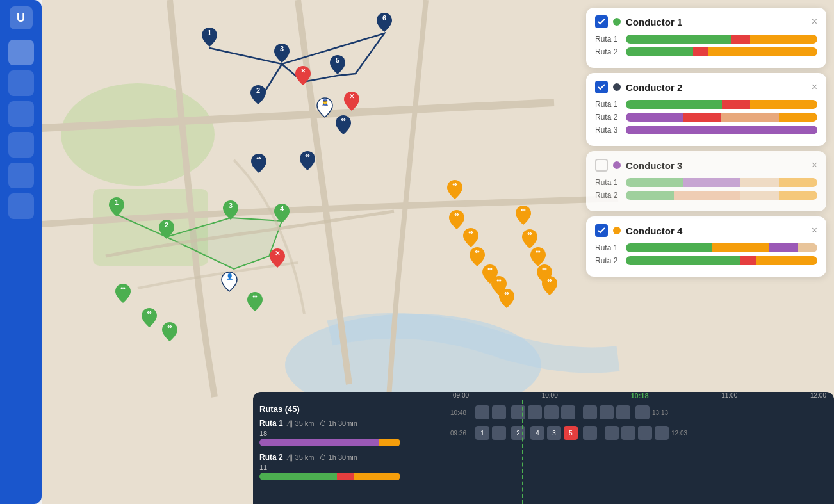 This screenshot has height=504, width=834. I want to click on pin-yellow-8: ⇔, so click(523, 215).